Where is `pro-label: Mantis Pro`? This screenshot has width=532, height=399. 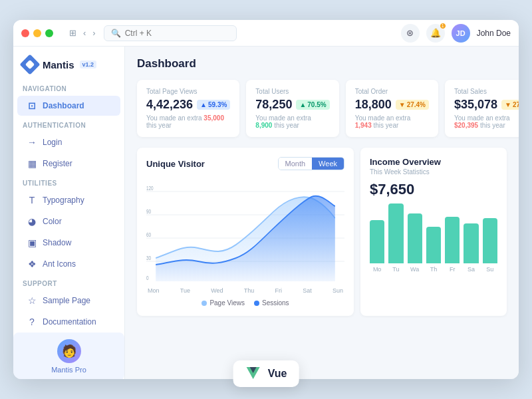 pro-label: Mantis Pro is located at coordinates (69, 370).